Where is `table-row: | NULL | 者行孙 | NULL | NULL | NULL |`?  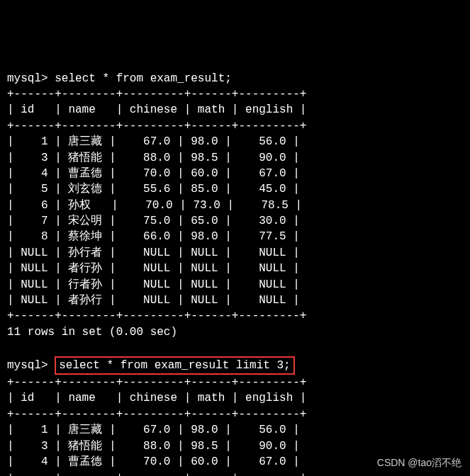
table-row: | NULL | 者行孙 | NULL | NULL | NULL | is located at coordinates (153, 268).